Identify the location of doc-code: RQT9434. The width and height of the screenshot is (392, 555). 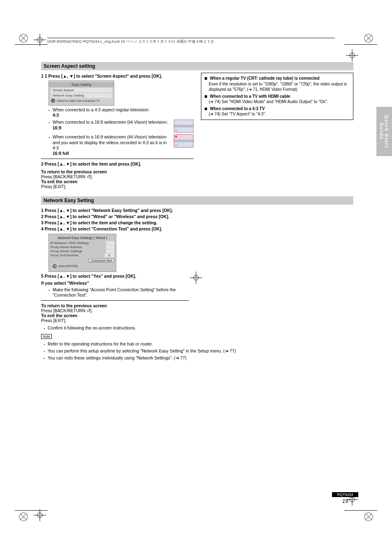
(345, 495).